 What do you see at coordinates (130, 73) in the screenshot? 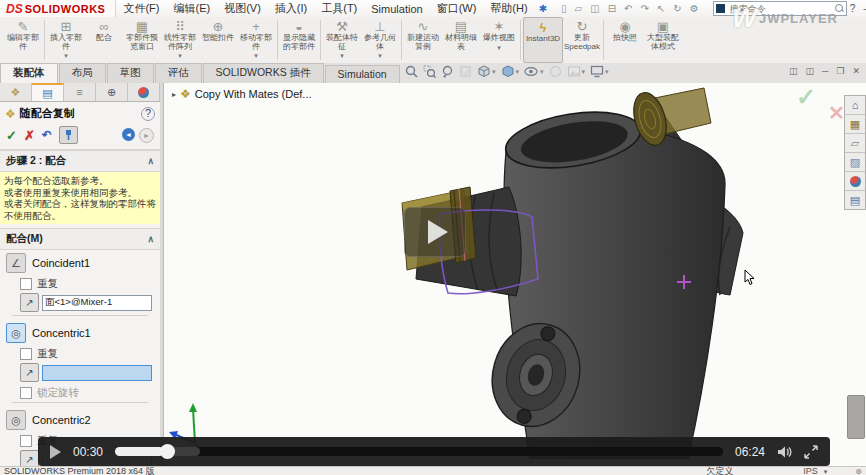
I see `tab-sketch: 草图` at bounding box center [130, 73].